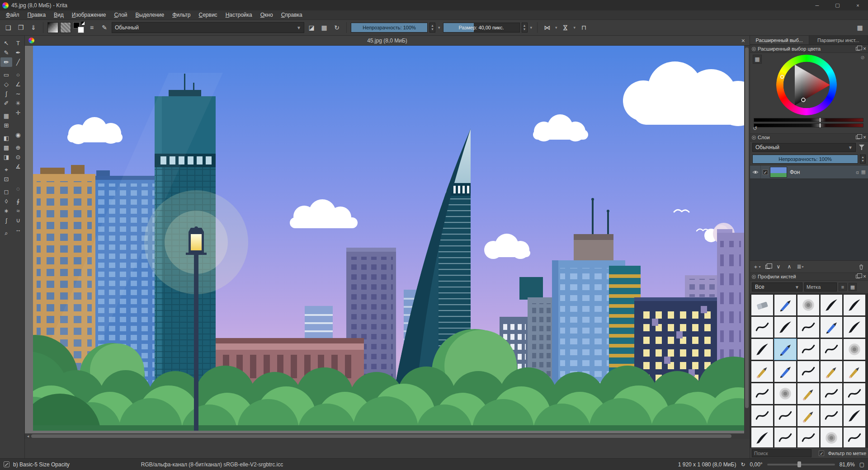 The width and height of the screenshot is (868, 470). I want to click on calligraphy-tool: ✒, so click(18, 52).